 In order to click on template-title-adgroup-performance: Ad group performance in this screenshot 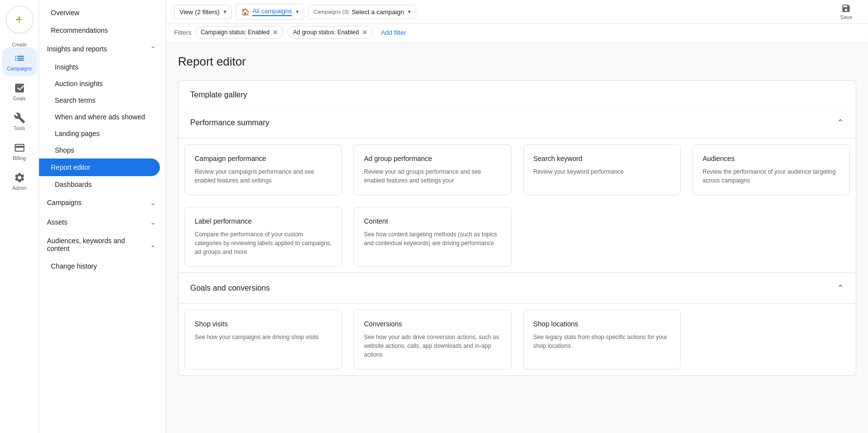, I will do `click(432, 159)`.